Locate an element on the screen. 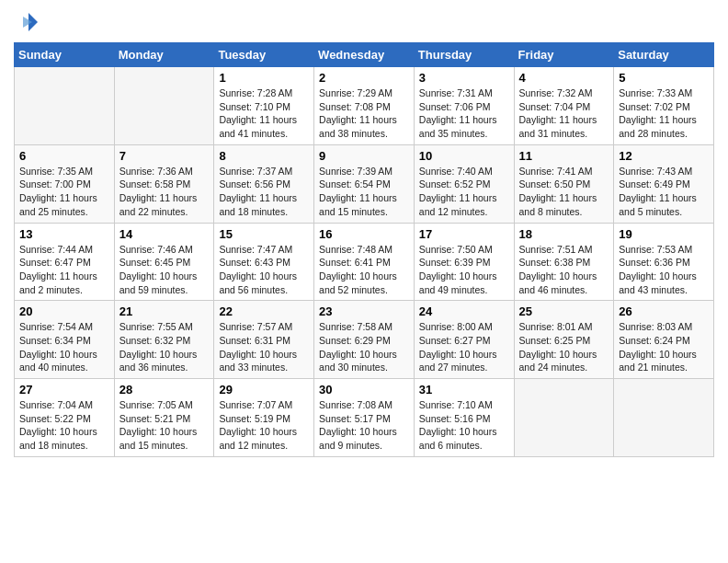  cell-content: Sunrise: 8:01 AMSunset: 6:25 PMDaylight:… is located at coordinates (564, 348).